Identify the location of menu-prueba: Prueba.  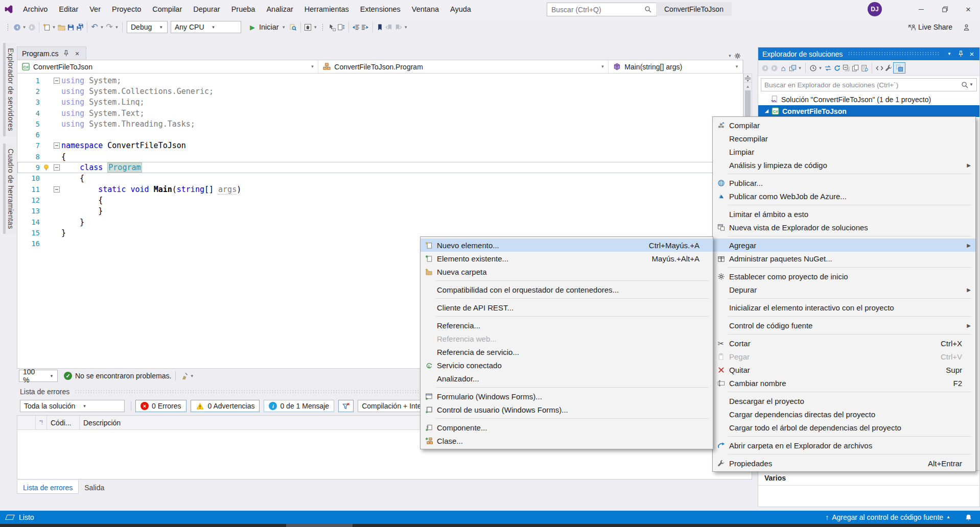
(243, 9).